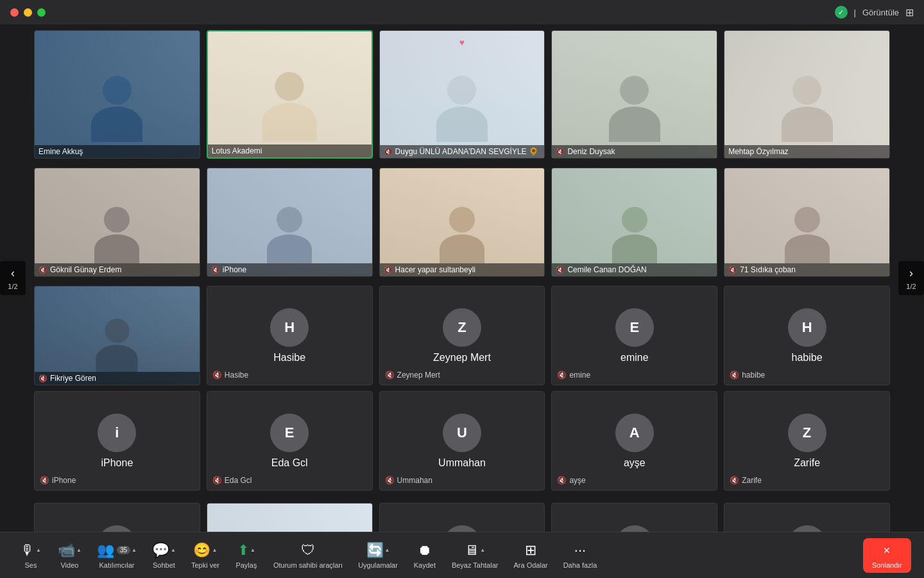 This screenshot has height=578, width=924. I want to click on participant-name-text: Mehtap Özyılmaz, so click(758, 152).